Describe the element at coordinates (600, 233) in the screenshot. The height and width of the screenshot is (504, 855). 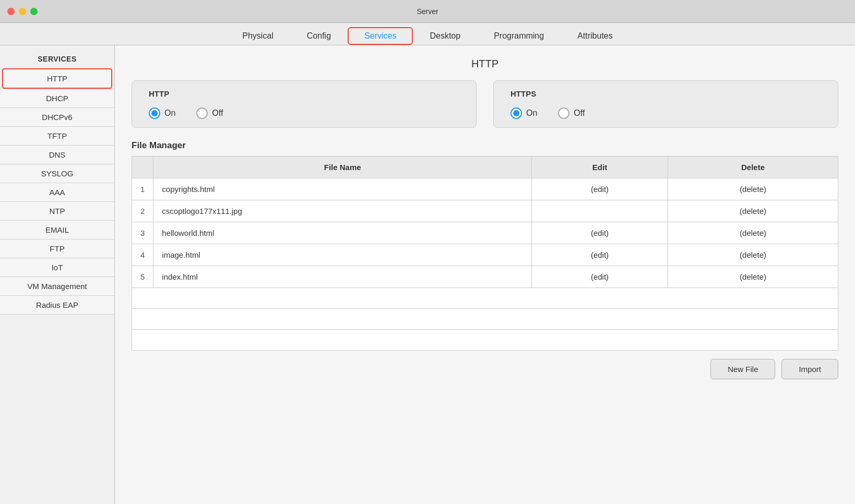
I see `row3-edit-link: (edit)` at that location.